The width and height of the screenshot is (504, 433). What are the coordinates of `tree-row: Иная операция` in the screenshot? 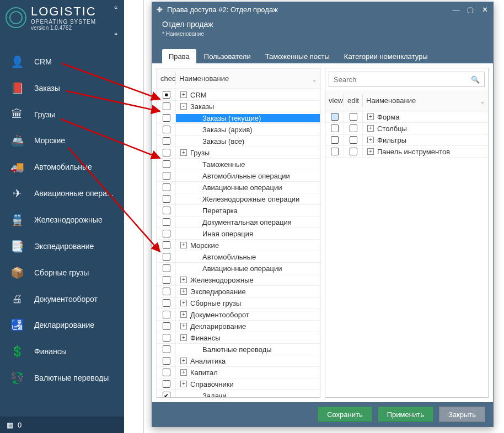 It's located at (238, 234).